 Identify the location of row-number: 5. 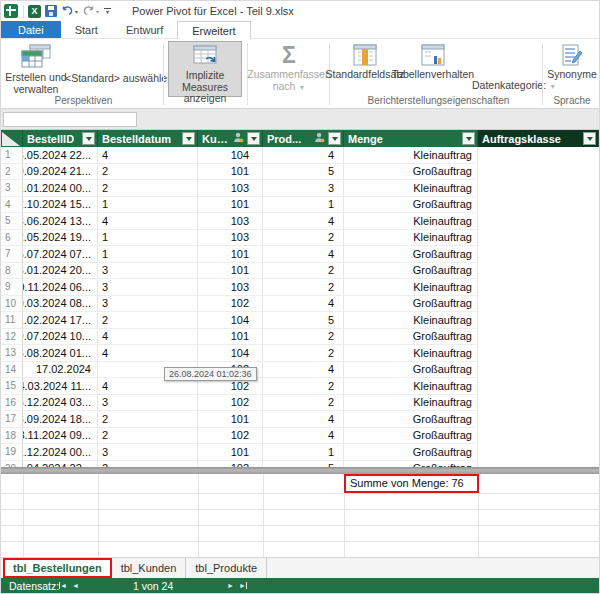
(12, 222).